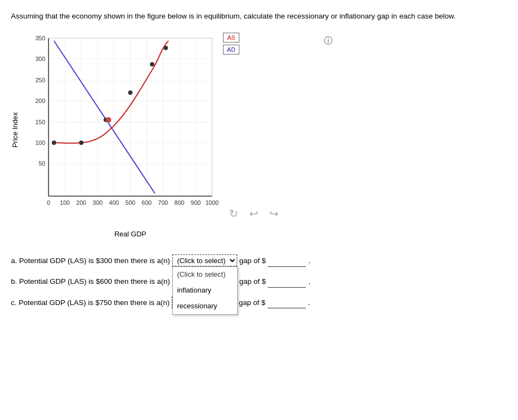 This screenshot has width=518, height=420. What do you see at coordinates (259, 302) in the screenshot?
I see `question-row-c: c. Potential GDP (LAS) is $750 then ther…` at bounding box center [259, 302].